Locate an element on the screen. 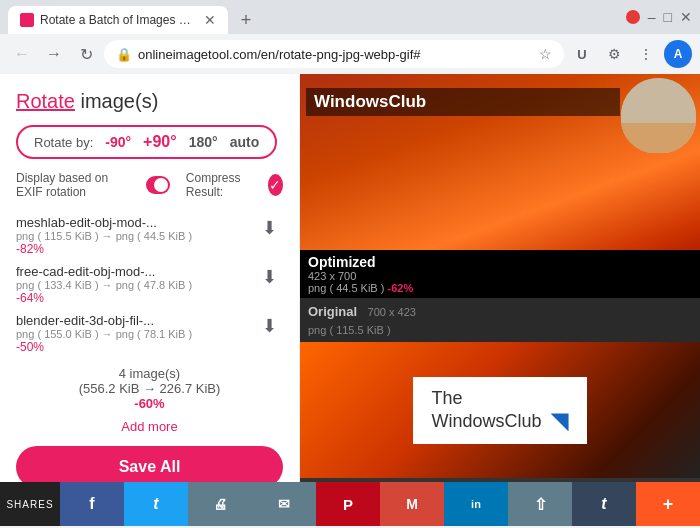 The width and height of the screenshot is (700, 528). tab-favicon is located at coordinates (27, 20).